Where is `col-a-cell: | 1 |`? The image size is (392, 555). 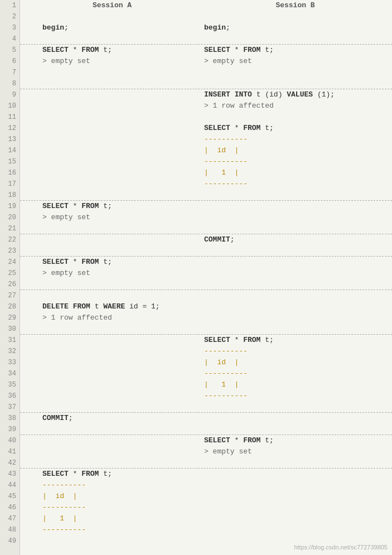
col-a-cell: | 1 | is located at coordinates (109, 519).